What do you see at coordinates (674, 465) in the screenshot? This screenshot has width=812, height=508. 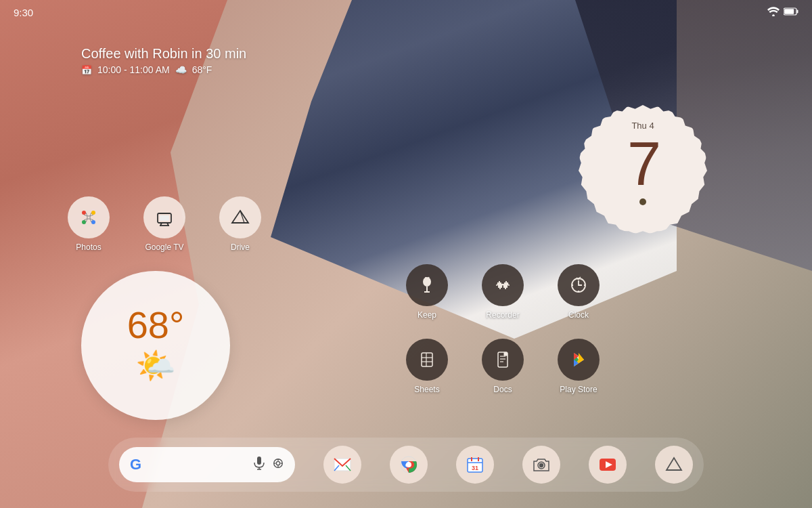 I see `dock-files` at bounding box center [674, 465].